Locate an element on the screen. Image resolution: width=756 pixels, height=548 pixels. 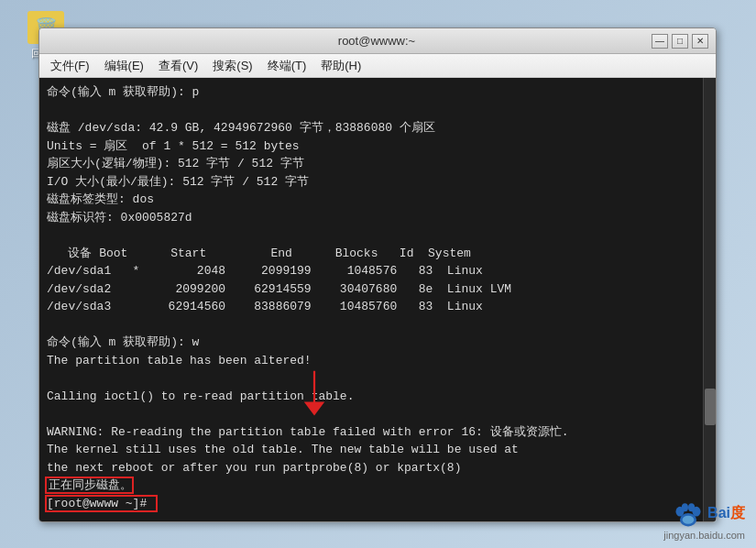
minimize-button: — is located at coordinates (660, 41).